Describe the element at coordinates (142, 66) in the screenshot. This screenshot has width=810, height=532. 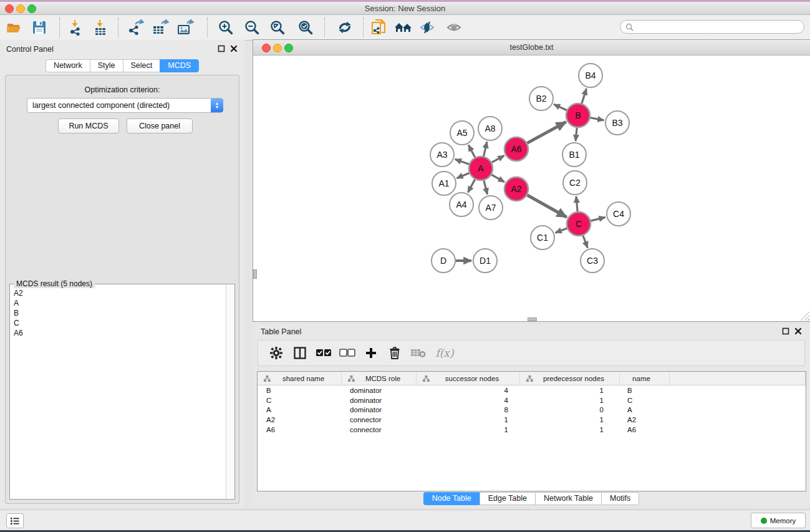
I see `tab-select: Select` at that location.